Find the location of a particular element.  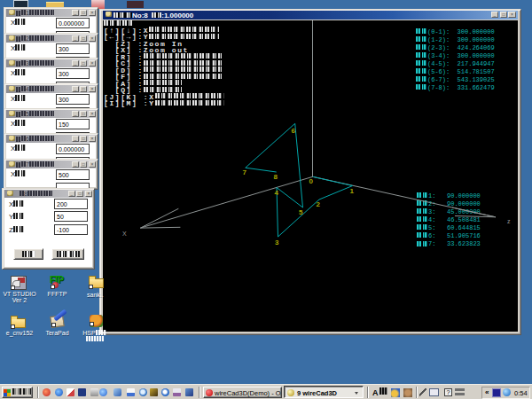

svg-text: 4 is located at coordinates (277, 193).